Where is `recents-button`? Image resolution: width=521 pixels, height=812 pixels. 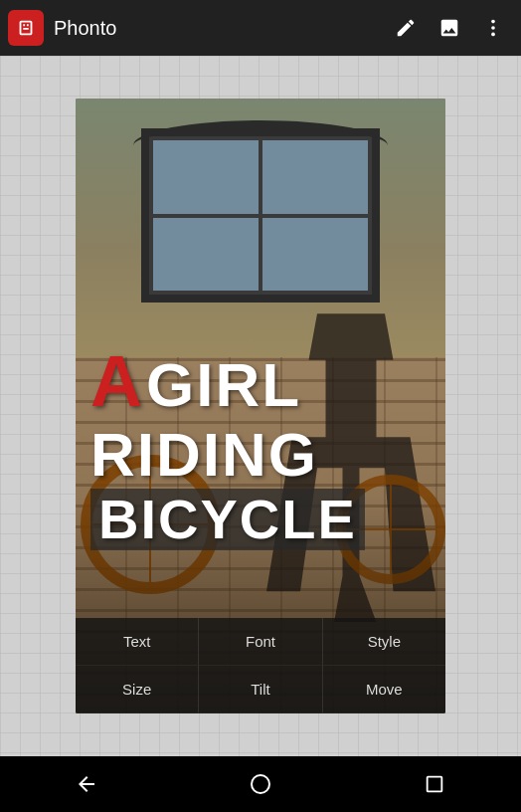
recents-button is located at coordinates (434, 784).